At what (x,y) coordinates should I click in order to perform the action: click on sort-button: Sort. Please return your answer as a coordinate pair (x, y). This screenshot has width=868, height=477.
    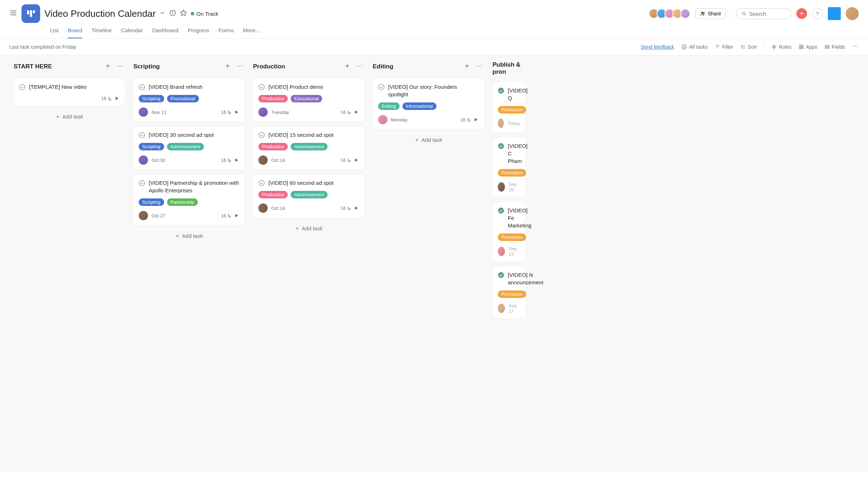
    Looking at the image, I should click on (749, 47).